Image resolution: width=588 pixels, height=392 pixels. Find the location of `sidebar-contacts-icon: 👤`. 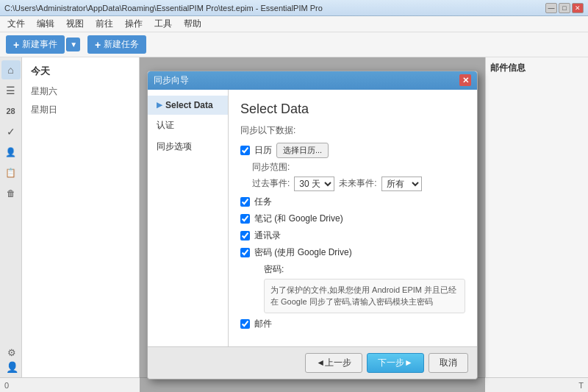

sidebar-contacts-icon: 👤 is located at coordinates (11, 152).